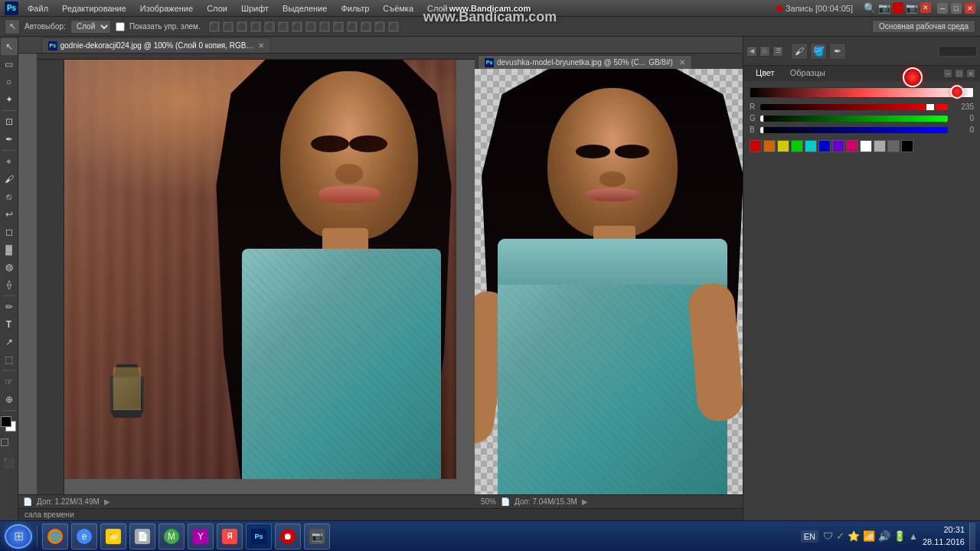 The width and height of the screenshot is (980, 551). Describe the element at coordinates (958, 51) in the screenshot. I see `color-input-box` at that location.